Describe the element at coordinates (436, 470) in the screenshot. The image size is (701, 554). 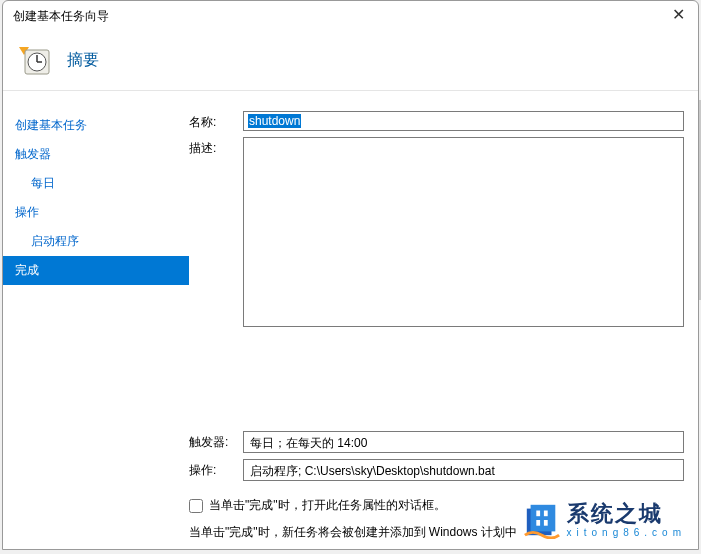
I see `row-action: 操作: 启动程序; C:\Users\sky\Desktop\shutdown.…` at that location.